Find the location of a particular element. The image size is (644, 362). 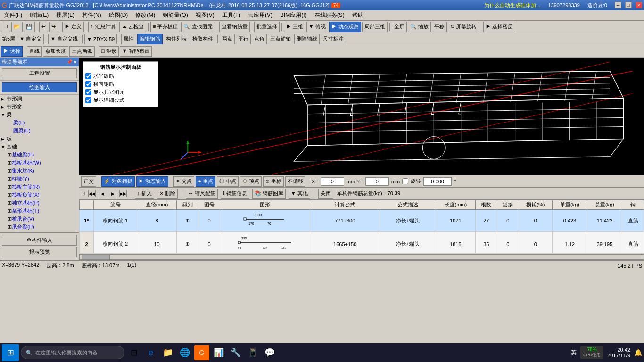

tree-item-zhudun: ⊞ 柱墩(Y) is located at coordinates (40, 179).